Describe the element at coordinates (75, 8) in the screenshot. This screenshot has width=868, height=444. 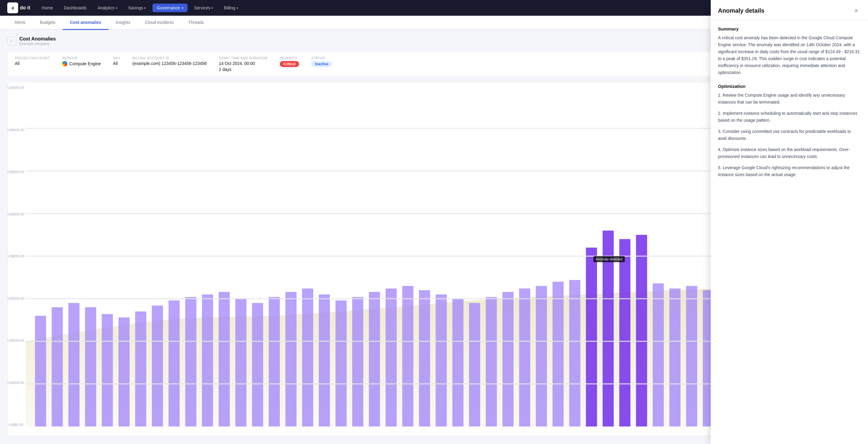
I see `nav-item-dashboards: Dashboards` at that location.